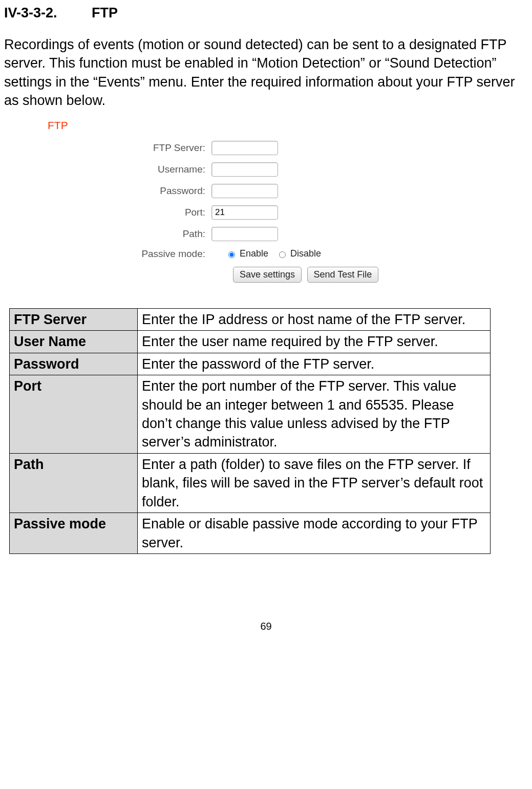  I want to click on row-path: Path:, so click(280, 234).